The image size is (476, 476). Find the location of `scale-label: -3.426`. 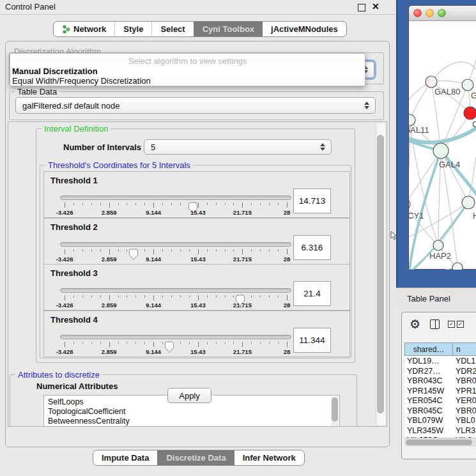

scale-label: -3.426 is located at coordinates (65, 305).